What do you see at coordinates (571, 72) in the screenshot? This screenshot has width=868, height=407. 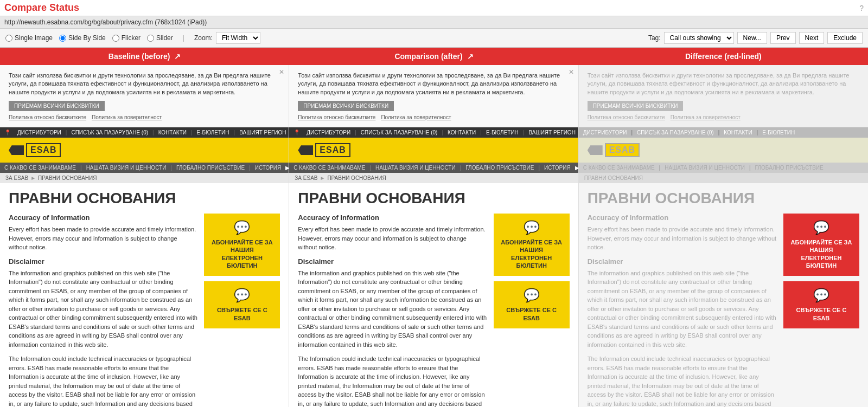 I see `cookie-close-comparison: ✕` at bounding box center [571, 72].